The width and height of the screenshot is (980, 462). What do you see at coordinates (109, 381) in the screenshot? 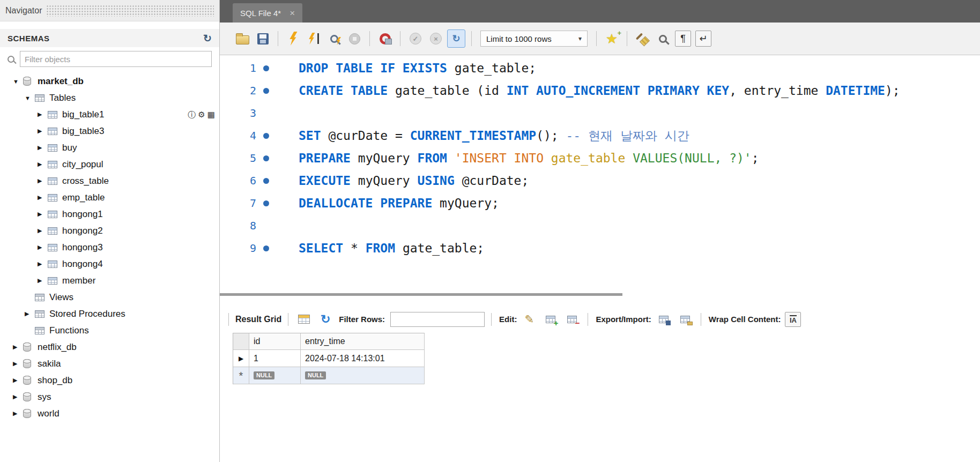
I see `tree-item-shop-db: ▶shop_db` at bounding box center [109, 381].